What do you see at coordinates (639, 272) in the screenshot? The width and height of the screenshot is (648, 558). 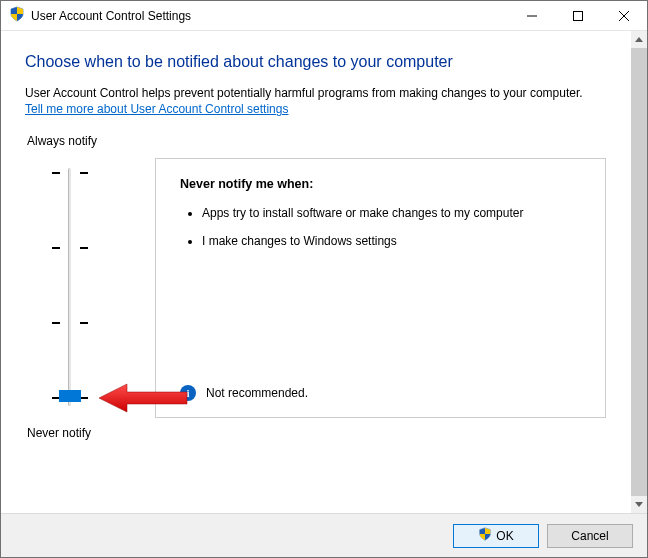 I see `scrollbar-thumb` at bounding box center [639, 272].